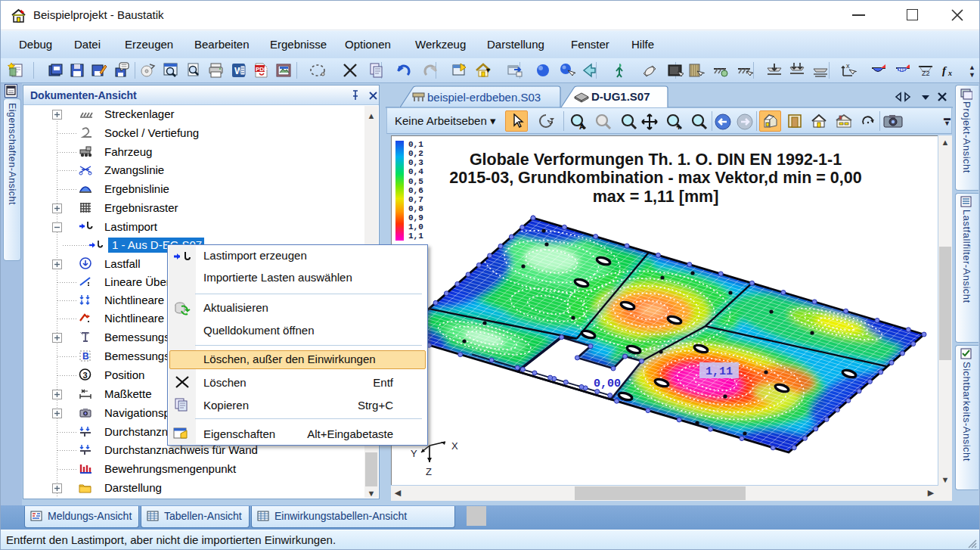  Describe the element at coordinates (429, 472) in the screenshot. I see `svg-text: Z` at that location.